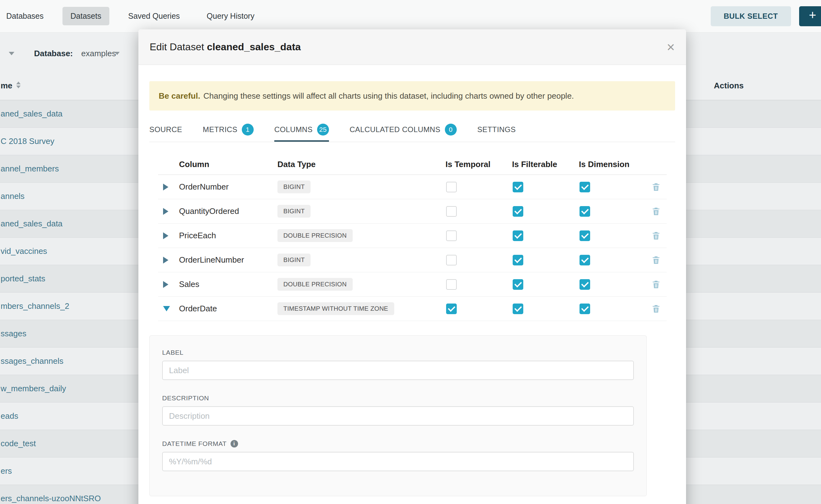  What do you see at coordinates (234, 444) in the screenshot?
I see `info-icon: i` at bounding box center [234, 444].